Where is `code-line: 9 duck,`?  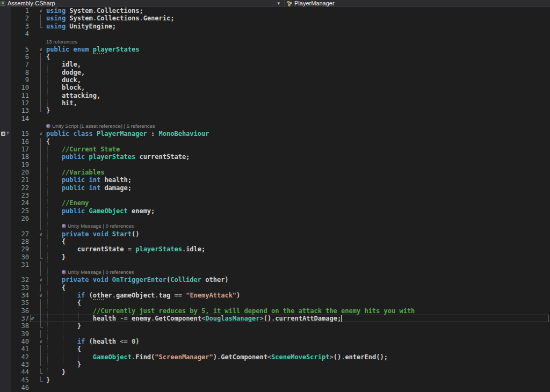 code-line: 9 duck, is located at coordinates (275, 80).